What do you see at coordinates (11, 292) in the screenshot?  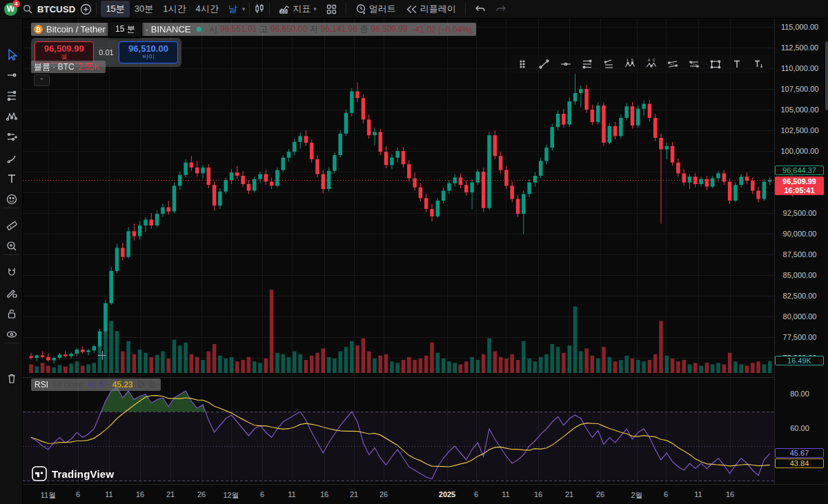 I see `drawing-edit-lock-icon` at bounding box center [11, 292].